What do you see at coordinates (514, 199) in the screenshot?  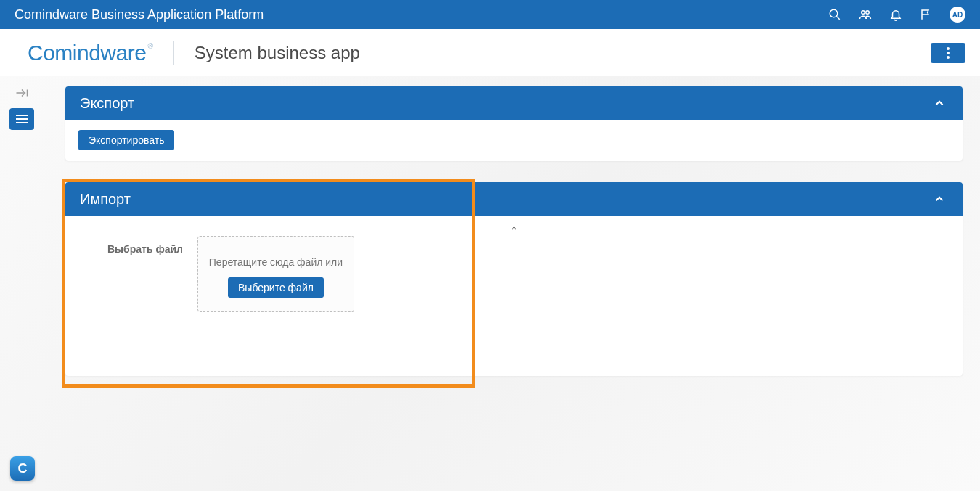 I see `import-panel-header: Импорт` at bounding box center [514, 199].